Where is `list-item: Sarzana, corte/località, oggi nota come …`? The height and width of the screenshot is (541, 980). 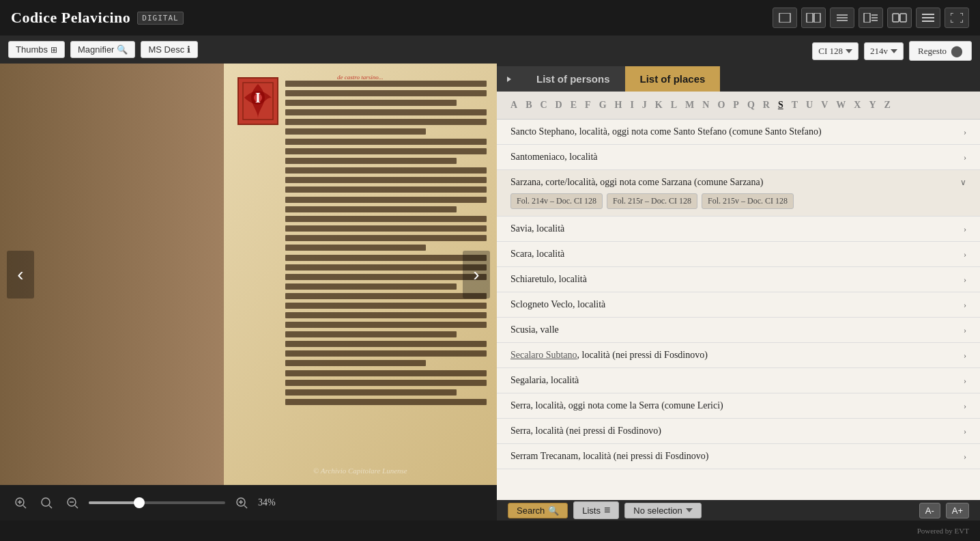 list-item: Sarzana, corte/località, oggi nota come … is located at coordinates (738, 193).